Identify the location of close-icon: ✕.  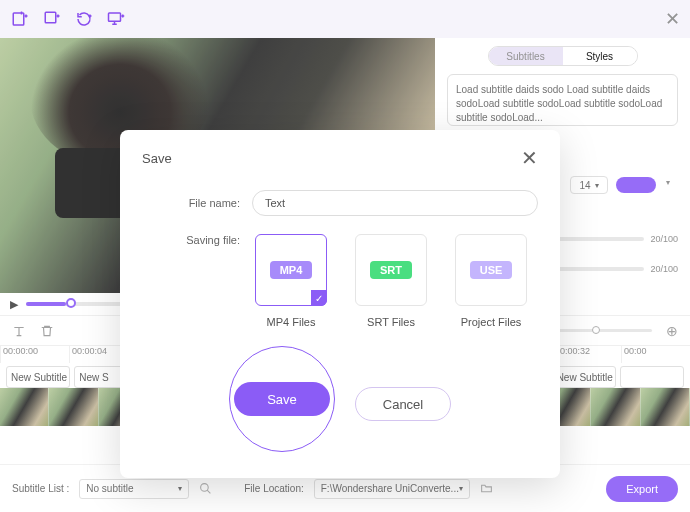
(530, 158).